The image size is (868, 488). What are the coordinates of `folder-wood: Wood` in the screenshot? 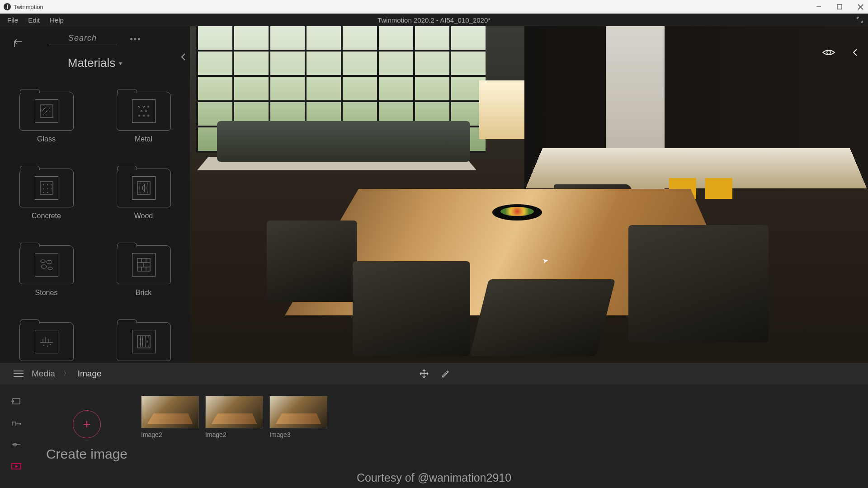 It's located at (144, 194).